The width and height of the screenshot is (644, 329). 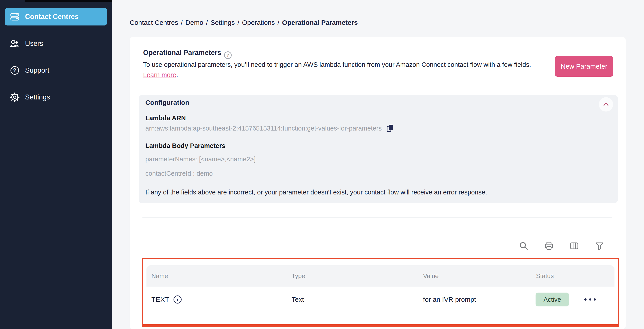 What do you see at coordinates (549, 246) in the screenshot?
I see `print-icon` at bounding box center [549, 246].